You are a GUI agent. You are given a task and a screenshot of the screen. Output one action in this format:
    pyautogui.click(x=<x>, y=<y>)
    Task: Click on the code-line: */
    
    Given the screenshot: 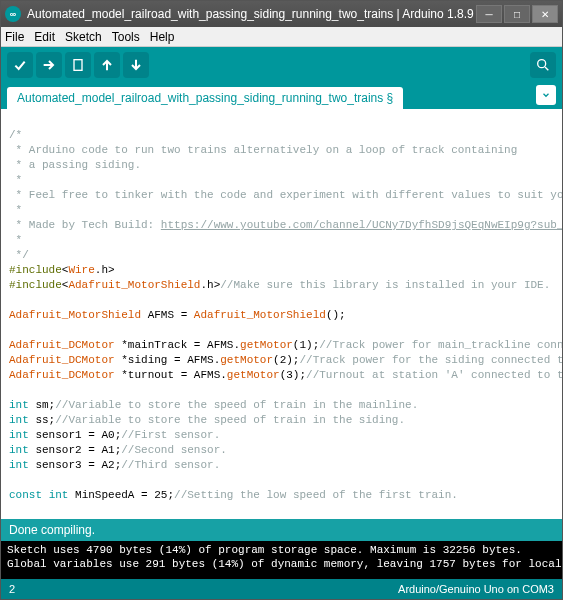 What is the action you would take?
    pyautogui.click(x=19, y=255)
    